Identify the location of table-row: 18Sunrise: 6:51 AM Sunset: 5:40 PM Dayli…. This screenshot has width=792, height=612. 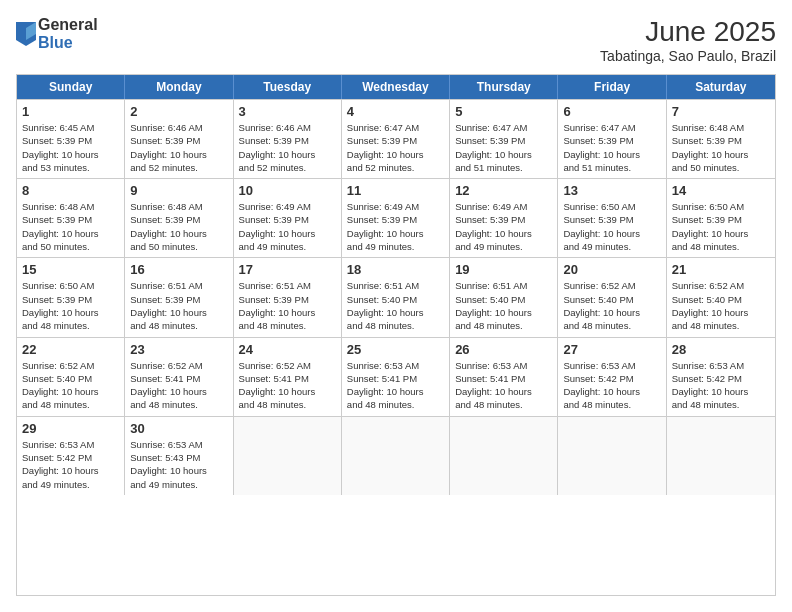
(396, 297).